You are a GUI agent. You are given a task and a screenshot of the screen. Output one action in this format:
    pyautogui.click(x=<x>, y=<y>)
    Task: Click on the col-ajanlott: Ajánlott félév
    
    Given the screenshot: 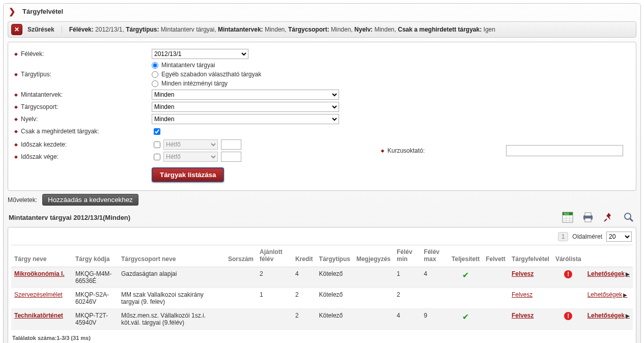 What is the action you would take?
    pyautogui.click(x=274, y=256)
    